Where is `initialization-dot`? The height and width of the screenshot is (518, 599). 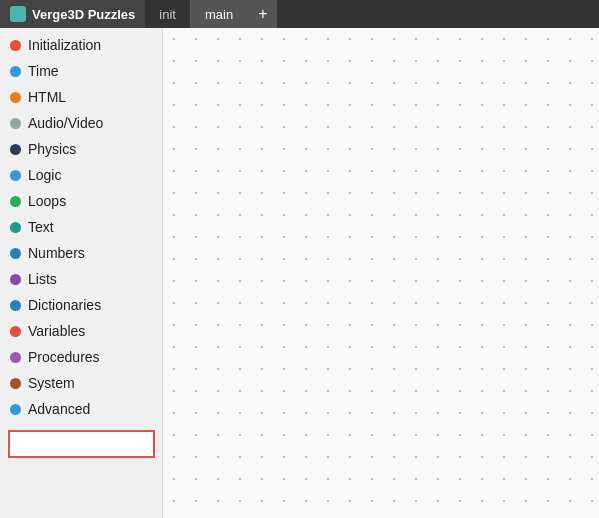 initialization-dot is located at coordinates (16, 46).